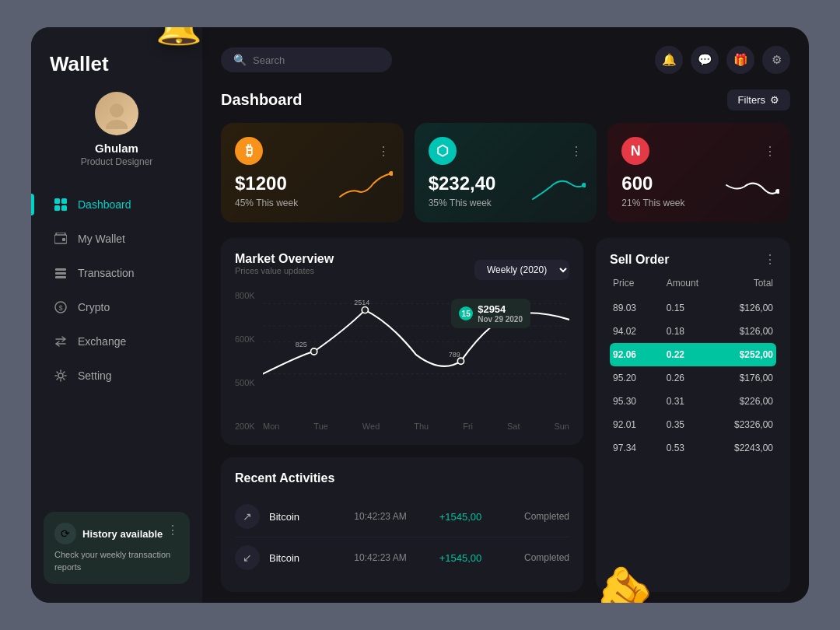 The image size is (840, 630). Describe the element at coordinates (285, 271) in the screenshot. I see `market-subtitle: Prices value updates` at that location.